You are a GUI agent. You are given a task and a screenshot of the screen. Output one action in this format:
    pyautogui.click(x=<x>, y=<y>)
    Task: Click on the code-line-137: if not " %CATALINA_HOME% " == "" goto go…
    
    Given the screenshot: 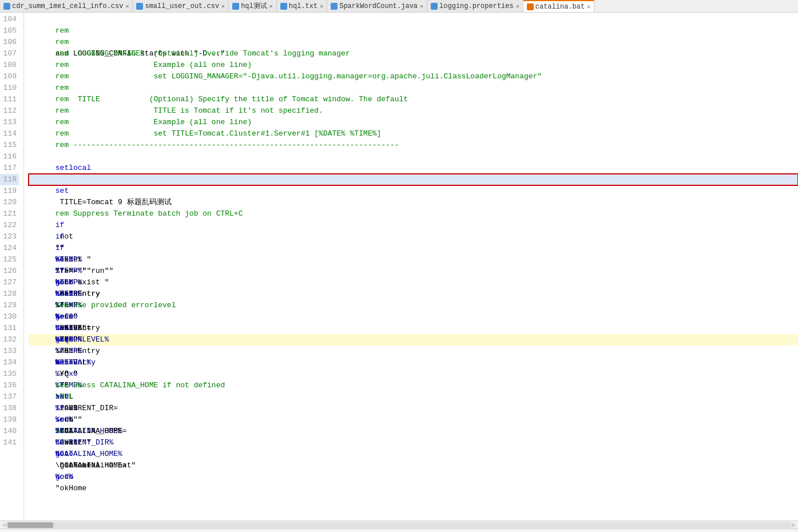 What is the action you would take?
    pyautogui.click(x=413, y=397)
    